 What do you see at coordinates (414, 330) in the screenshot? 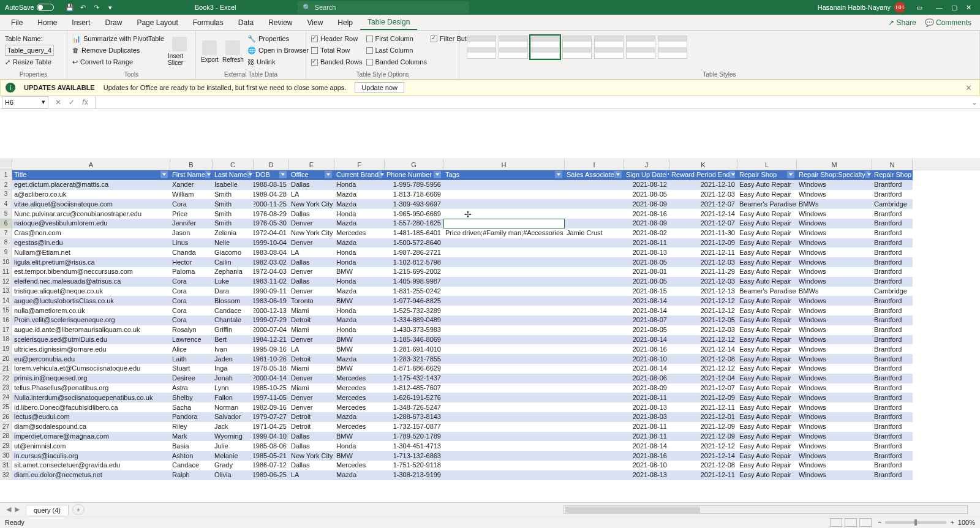
I see `cell: 1-430-373-5983` at bounding box center [414, 330].